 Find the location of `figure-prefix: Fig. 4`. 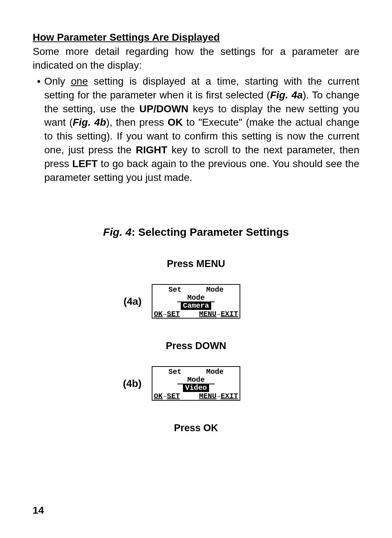

figure-prefix: Fig. 4 is located at coordinates (117, 232).